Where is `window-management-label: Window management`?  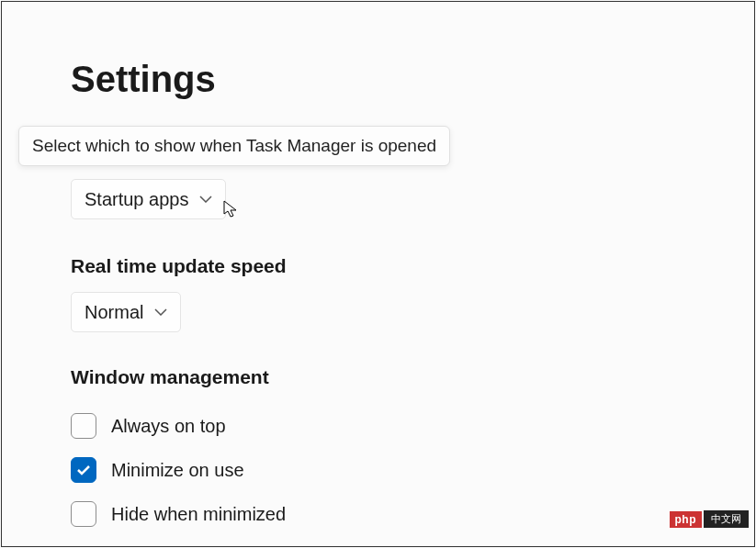 window-management-label: Window management is located at coordinates (170, 377).